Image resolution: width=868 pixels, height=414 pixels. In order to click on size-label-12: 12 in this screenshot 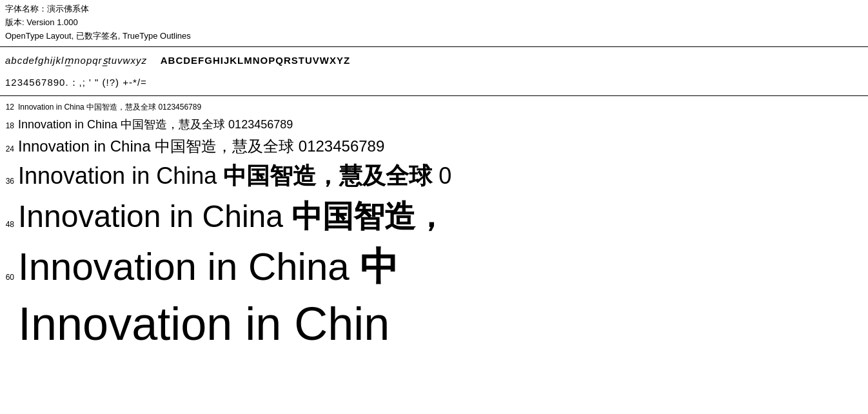, I will do `click(9, 107)`.